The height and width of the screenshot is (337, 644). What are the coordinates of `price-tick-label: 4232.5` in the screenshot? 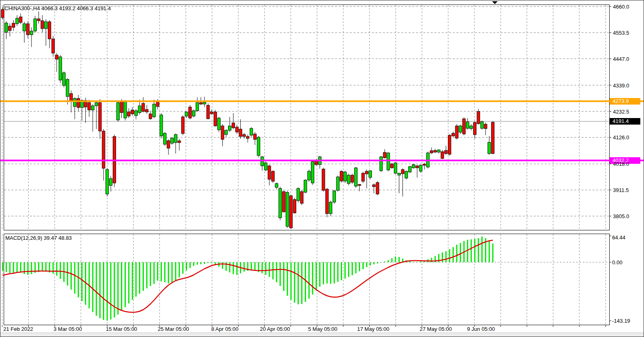 It's located at (621, 111).